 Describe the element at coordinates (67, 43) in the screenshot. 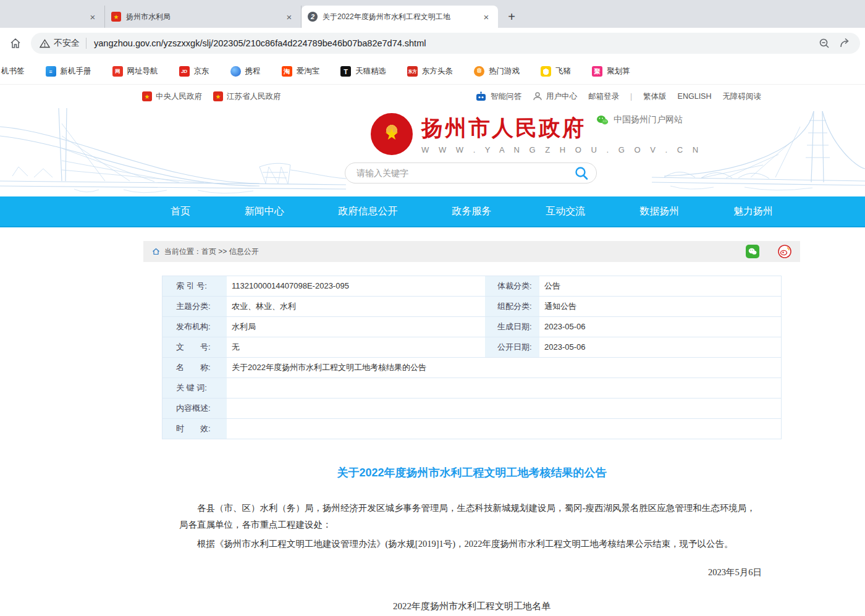

I see `security-label: 不安全` at that location.